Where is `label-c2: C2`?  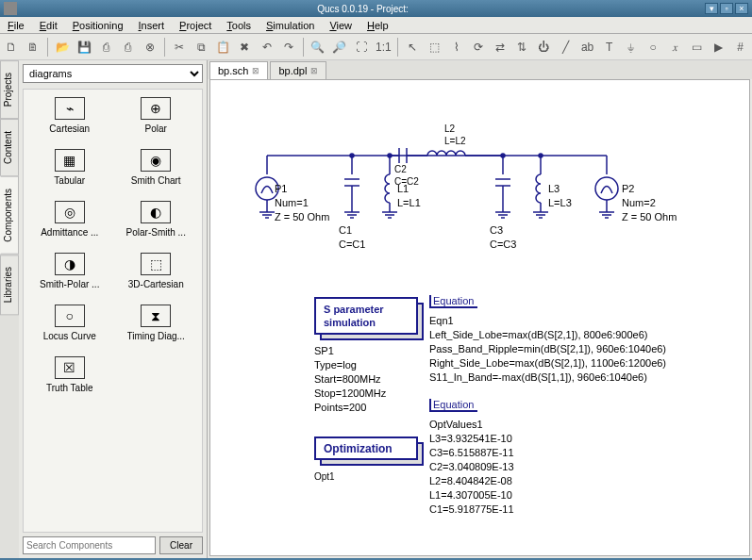 label-c2: C2 is located at coordinates (400, 170).